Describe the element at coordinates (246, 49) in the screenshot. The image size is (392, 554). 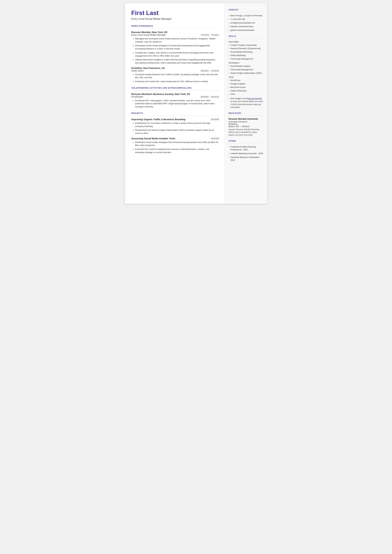
I see `skill-item: Keyword Research (Experienced)` at that location.